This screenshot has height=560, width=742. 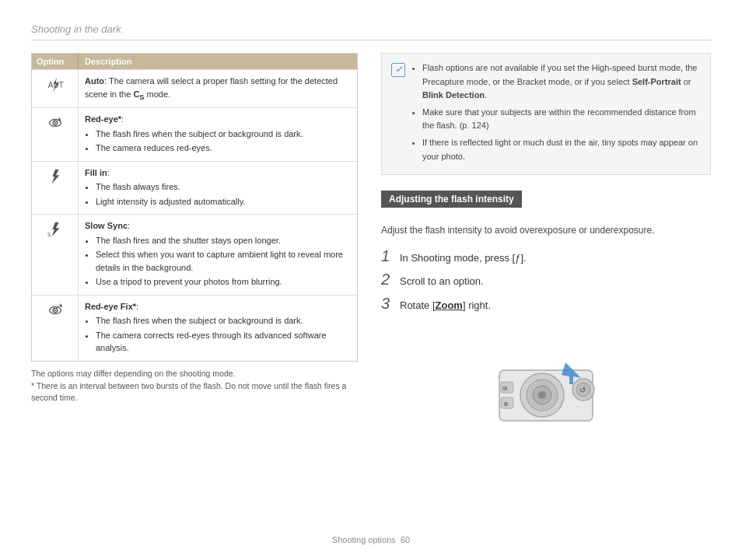 What do you see at coordinates (194, 254) in the screenshot?
I see `table-row: S Slow Sync: The flash fires and the shu…` at bounding box center [194, 254].